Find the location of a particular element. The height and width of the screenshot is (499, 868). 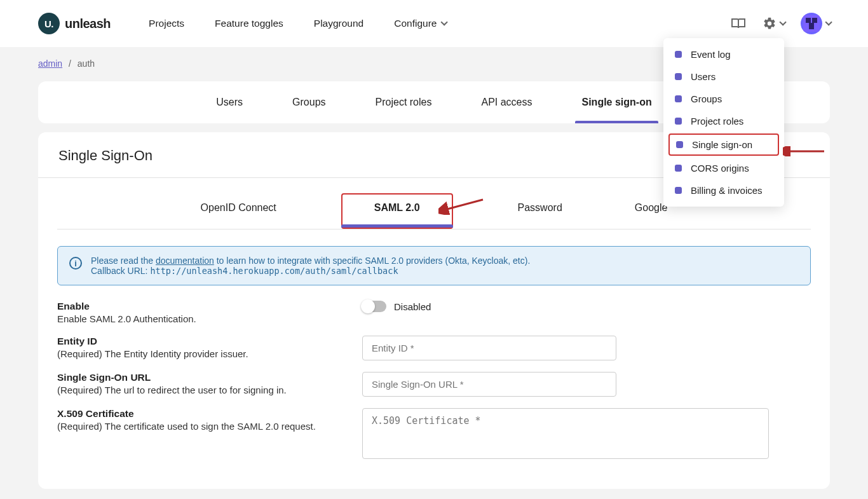

logo-mark-icon: U. is located at coordinates (49, 24).